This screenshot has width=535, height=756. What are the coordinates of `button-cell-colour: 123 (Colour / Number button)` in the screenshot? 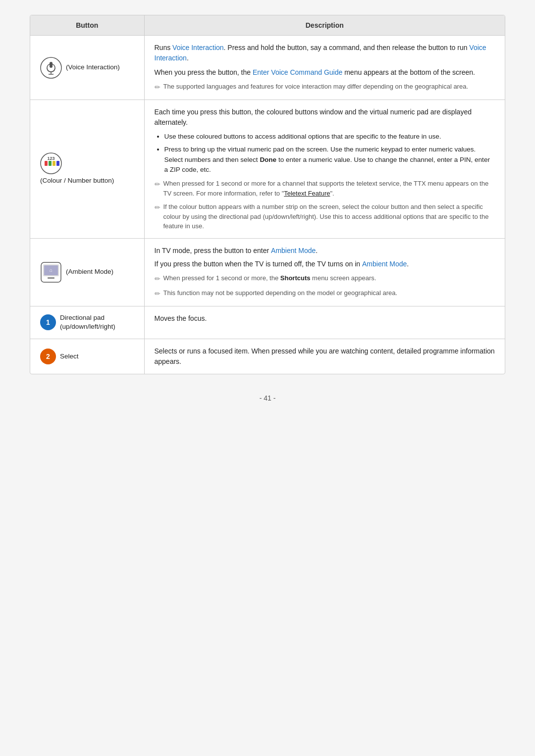 It's located at (87, 169).